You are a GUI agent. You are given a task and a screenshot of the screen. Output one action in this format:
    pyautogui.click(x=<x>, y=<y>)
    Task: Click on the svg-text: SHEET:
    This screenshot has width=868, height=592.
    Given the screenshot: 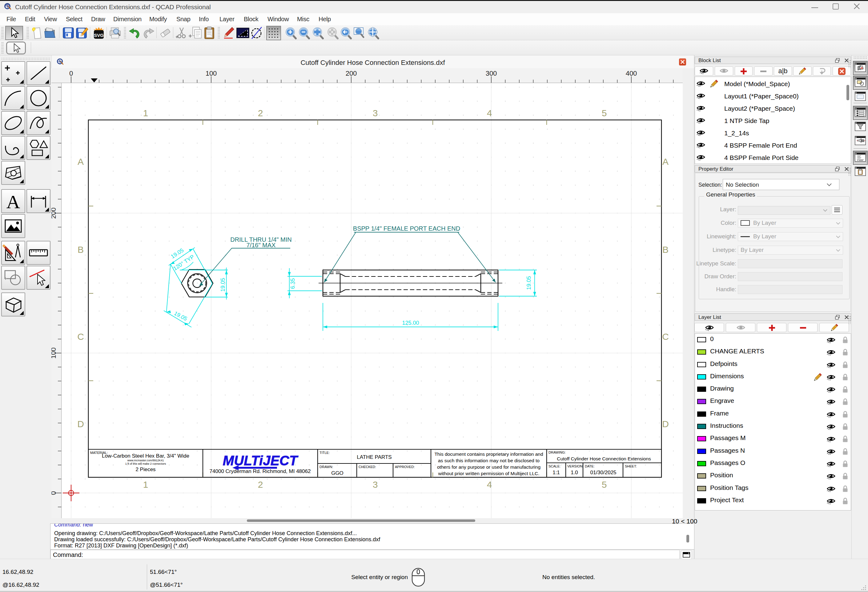 What is the action you would take?
    pyautogui.click(x=631, y=466)
    